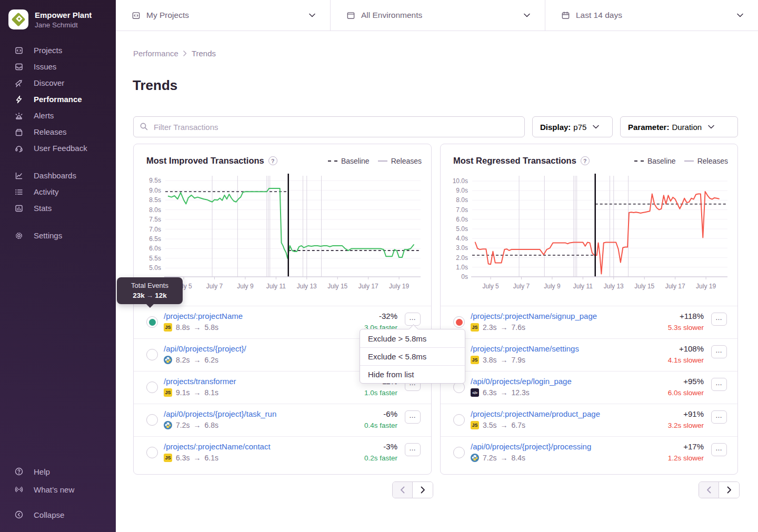 The width and height of the screenshot is (758, 532). What do you see at coordinates (525, 348) in the screenshot?
I see `transaction-link: /projects/:projectName/settings` at bounding box center [525, 348].